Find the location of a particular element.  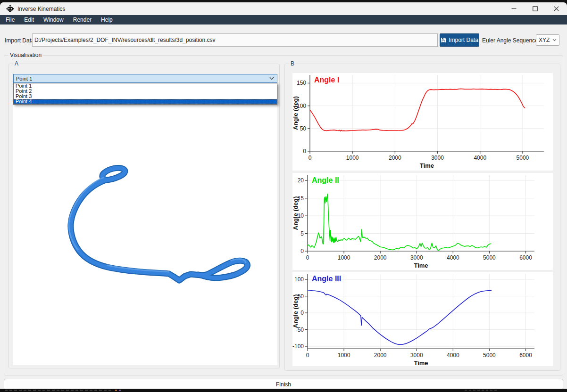

close-icon is located at coordinates (557, 8).